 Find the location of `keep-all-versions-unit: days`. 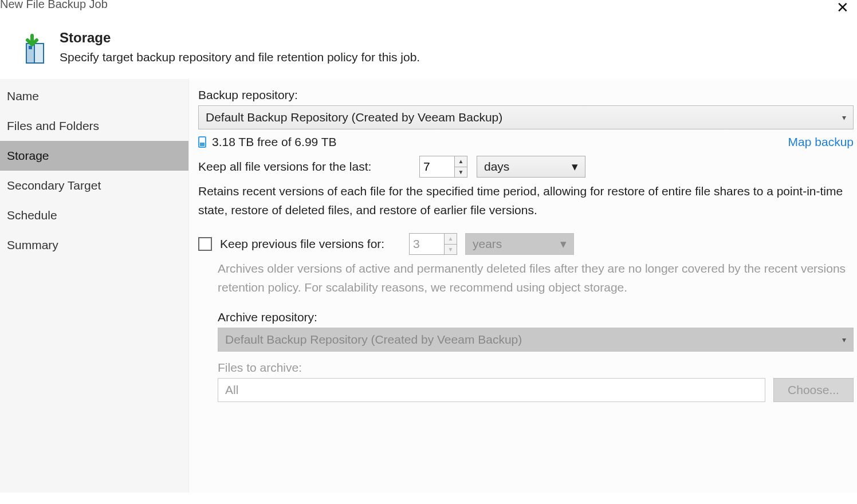

keep-all-versions-unit: days is located at coordinates (497, 167).